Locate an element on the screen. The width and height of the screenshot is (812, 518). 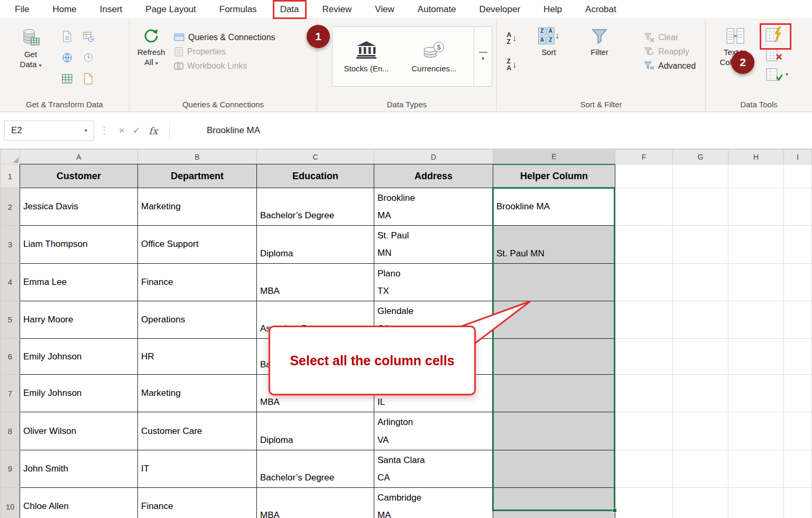
select-all-corner is located at coordinates (11, 157).